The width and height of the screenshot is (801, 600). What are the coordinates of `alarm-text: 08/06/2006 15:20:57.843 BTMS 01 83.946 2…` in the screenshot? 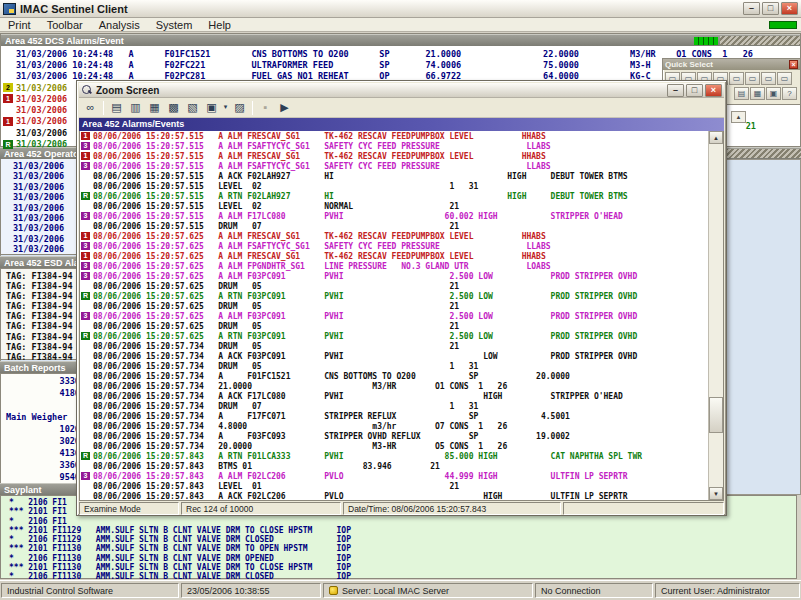 It's located at (266, 466).